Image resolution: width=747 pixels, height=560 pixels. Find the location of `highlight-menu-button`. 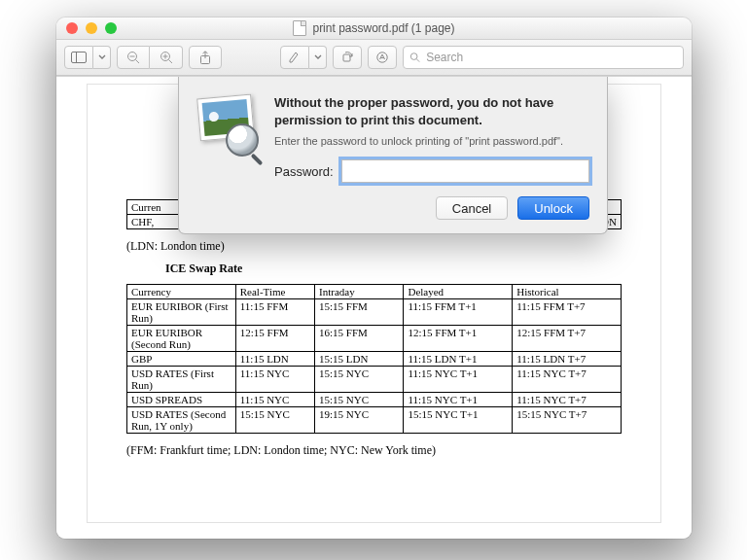

highlight-menu-button is located at coordinates (318, 57).